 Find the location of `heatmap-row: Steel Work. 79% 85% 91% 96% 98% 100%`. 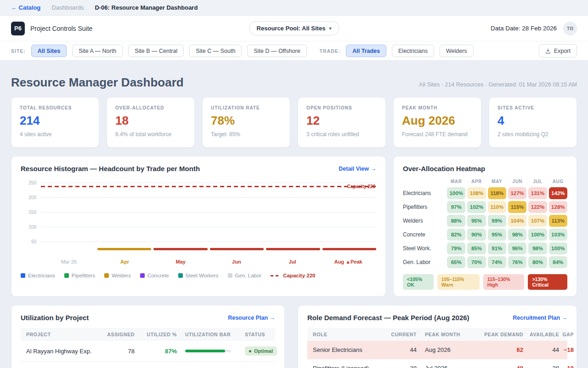

heatmap-row: Steel Work. 79% 85% 91% 96% 98% 100% is located at coordinates (485, 248).